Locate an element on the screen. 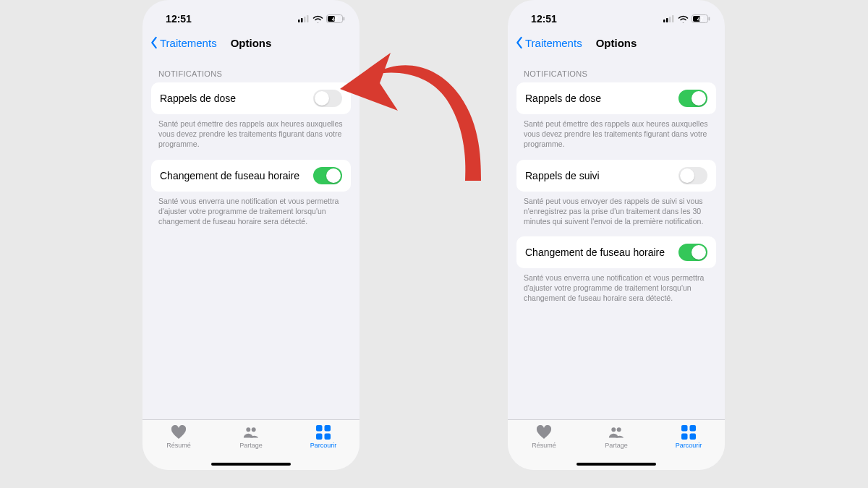 The width and height of the screenshot is (868, 488). toggle-followup is located at coordinates (693, 176).